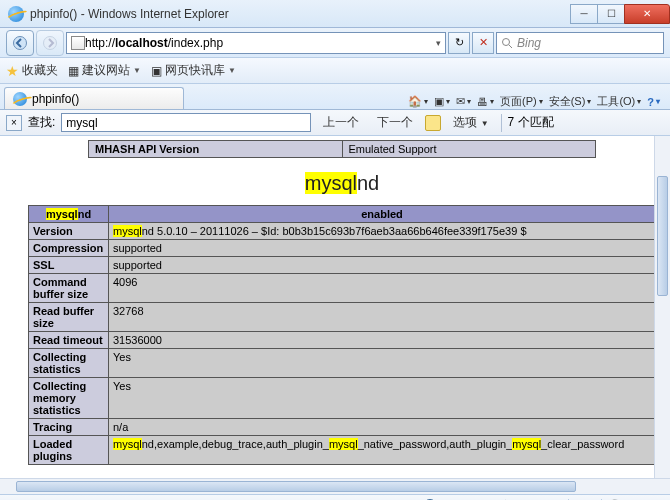  I want to click on row-value: 4096, so click(382, 288).